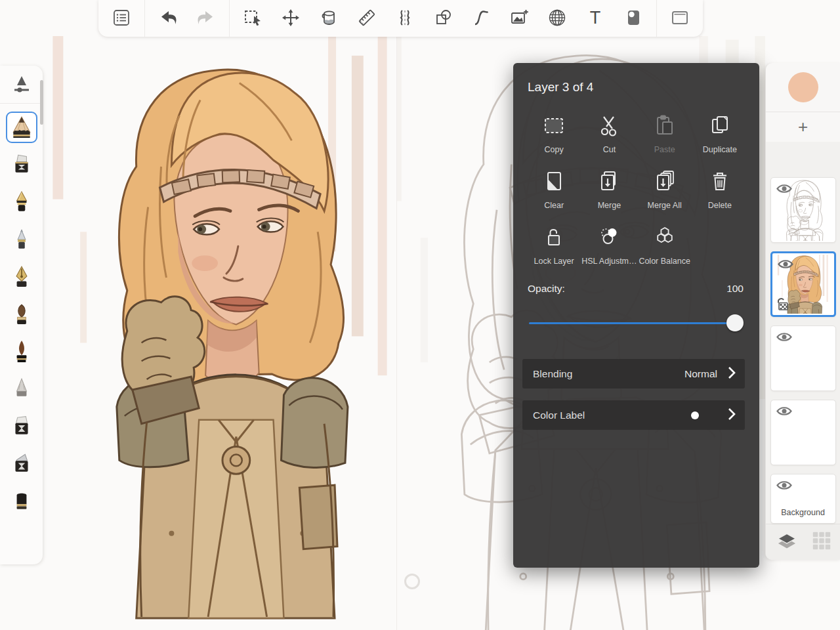 Image resolution: width=840 pixels, height=630 pixels. Describe the element at coordinates (803, 333) in the screenshot. I see `layer-list: Background` at that location.